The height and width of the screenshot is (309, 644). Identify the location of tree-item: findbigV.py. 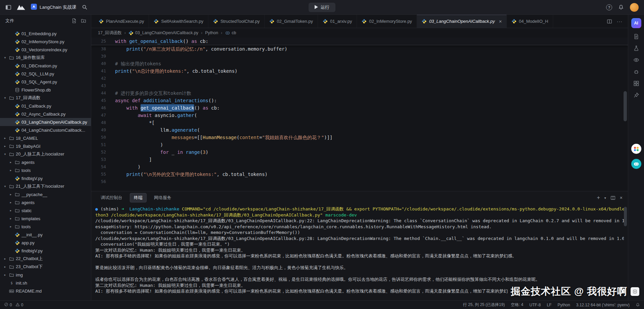
(46, 251).